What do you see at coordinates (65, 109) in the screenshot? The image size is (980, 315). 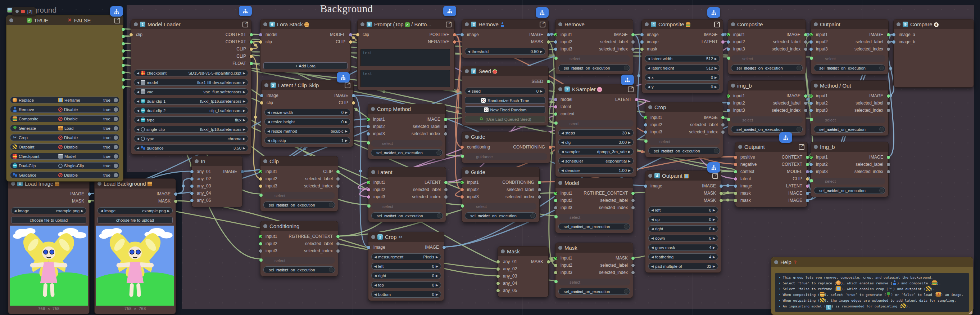 I see `muter-row-remove: RemoveDisabletrue` at bounding box center [65, 109].